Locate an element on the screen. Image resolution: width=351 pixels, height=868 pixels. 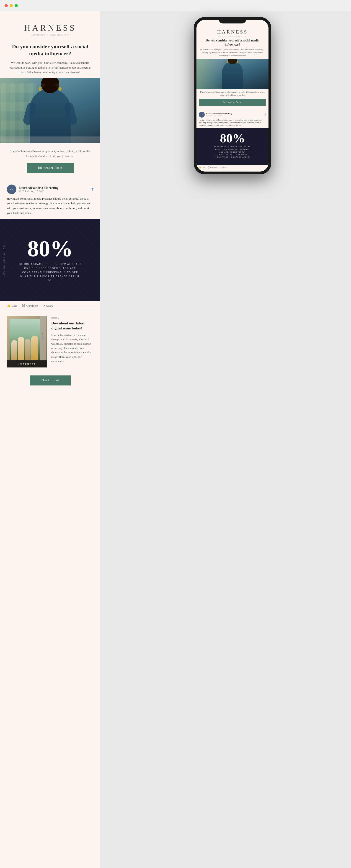
browser-dots is located at coordinates (11, 6).